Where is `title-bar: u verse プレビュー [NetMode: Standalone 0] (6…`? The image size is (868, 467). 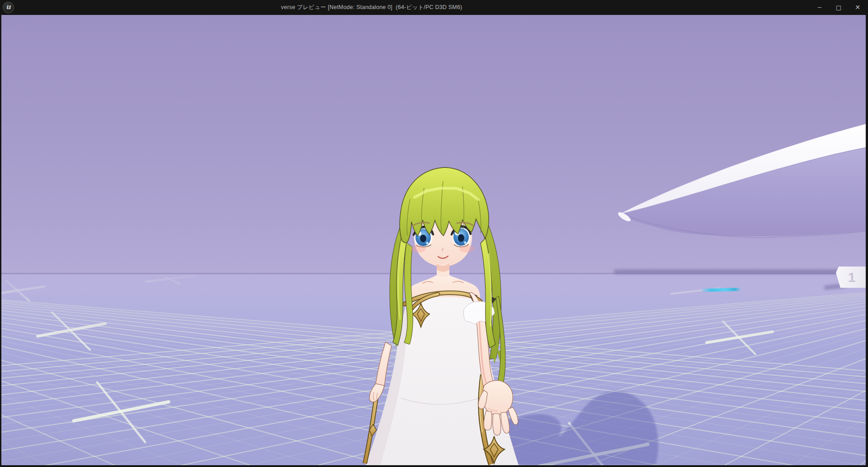 title-bar: u verse プレビュー [NetMode: Standalone 0] (6… is located at coordinates (434, 7).